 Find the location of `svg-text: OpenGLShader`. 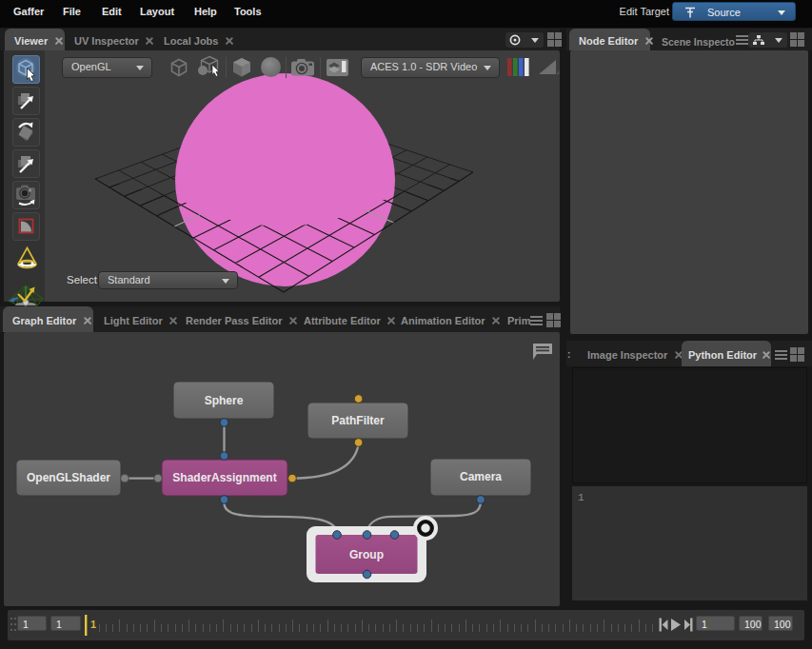

svg-text: OpenGLShader is located at coordinates (69, 478).